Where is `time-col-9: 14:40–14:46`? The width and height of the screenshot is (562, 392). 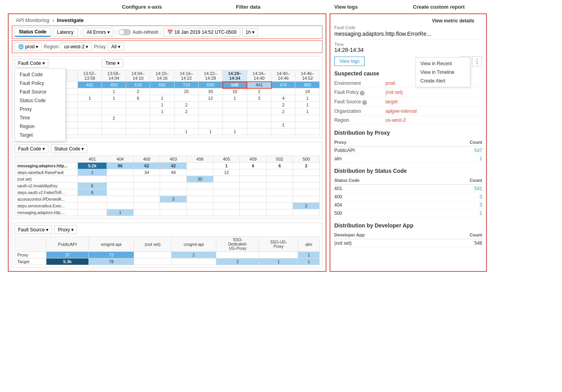
time-col-9: 14:40–14:46 is located at coordinates (283, 76).